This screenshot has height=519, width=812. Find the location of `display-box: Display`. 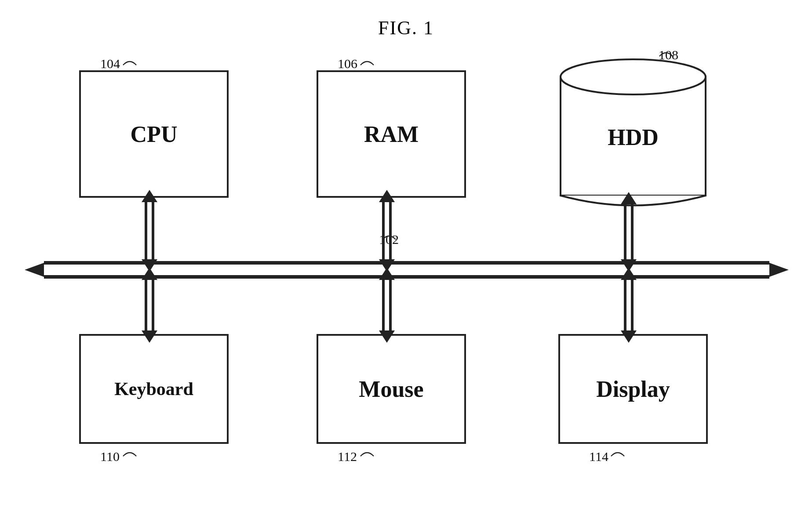

display-box: Display is located at coordinates (633, 389).